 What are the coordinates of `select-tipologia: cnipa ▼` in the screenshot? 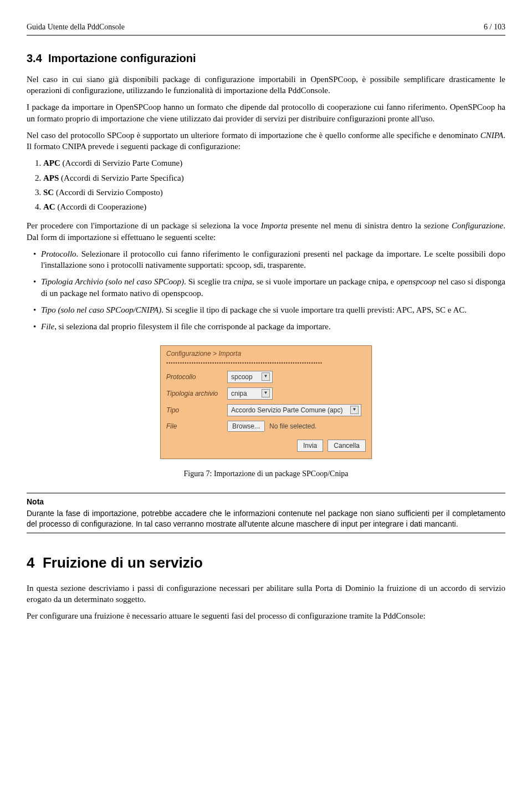 It's located at (250, 394).